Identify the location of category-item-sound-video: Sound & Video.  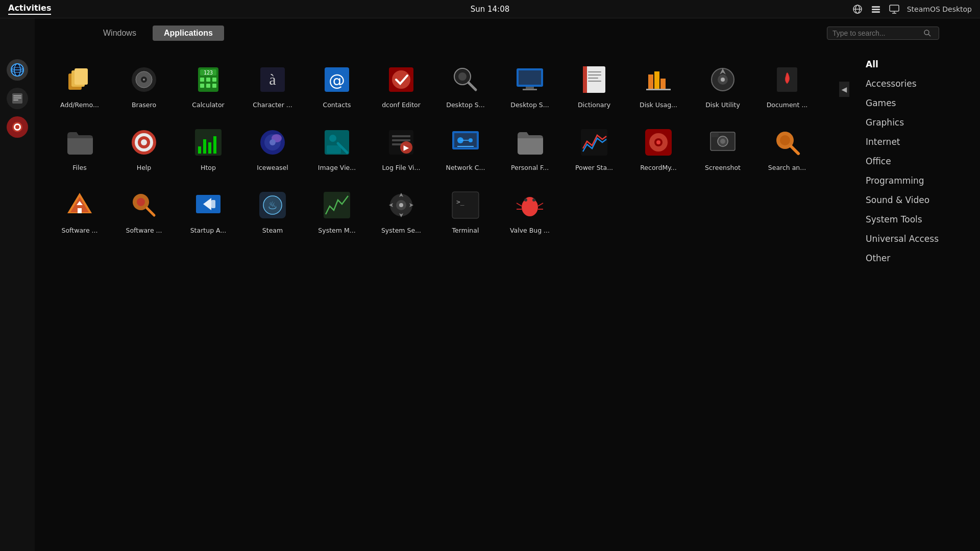
(914, 200).